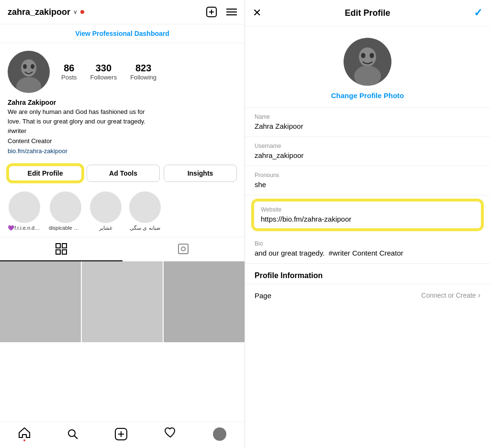 Image resolution: width=490 pixels, height=448 pixels. What do you see at coordinates (122, 129) in the screenshot?
I see `bio-section: Zahra Zakipoor We are only human and God…` at bounding box center [122, 129].